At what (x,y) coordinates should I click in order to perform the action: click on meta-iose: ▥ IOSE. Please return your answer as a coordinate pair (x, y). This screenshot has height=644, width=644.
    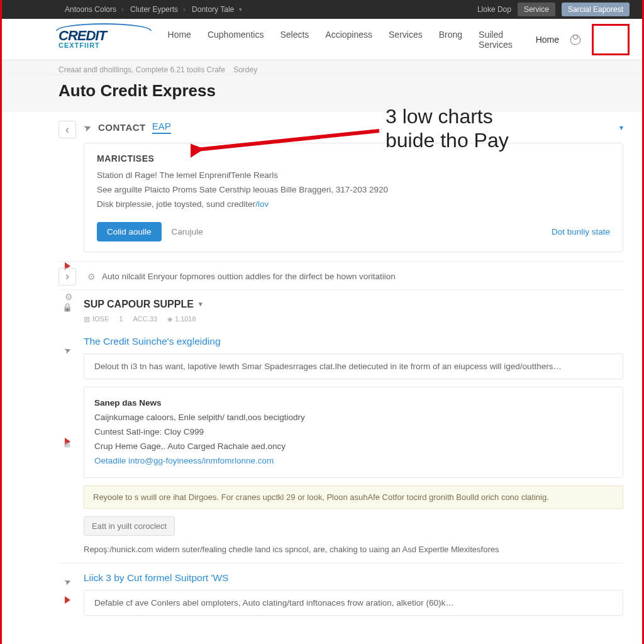
    Looking at the image, I should click on (96, 319).